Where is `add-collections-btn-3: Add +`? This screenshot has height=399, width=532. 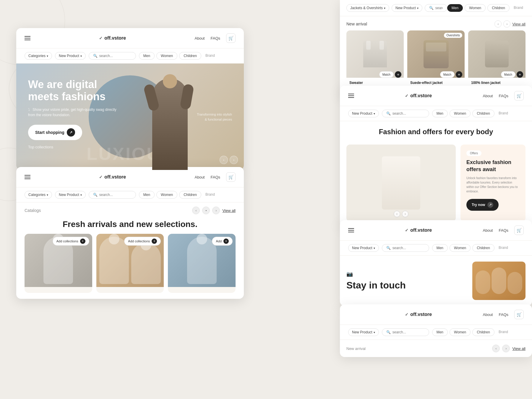 add-collections-btn-3: Add + is located at coordinates (222, 241).